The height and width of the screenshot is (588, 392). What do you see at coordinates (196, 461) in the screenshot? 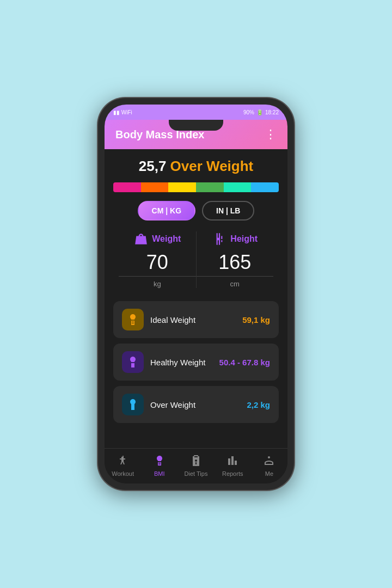
I see `diet-tips-icon` at bounding box center [196, 461].